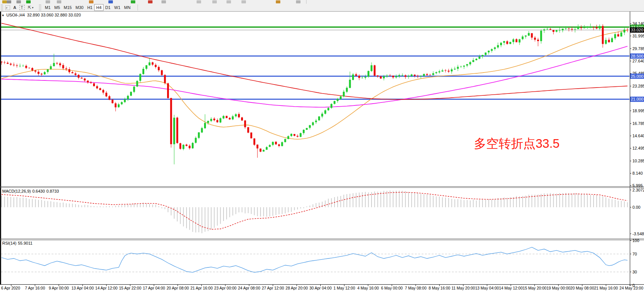 The width and height of the screenshot is (644, 294). I want to click on svg-text: -3.5484, so click(638, 234).